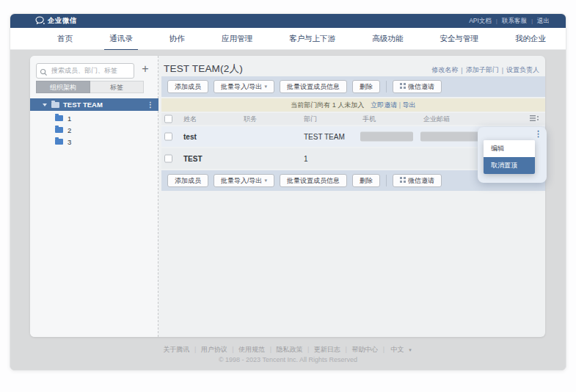  Describe the element at coordinates (509, 157) in the screenshot. I see `context-menu: 编辑 取消置顶` at that location.